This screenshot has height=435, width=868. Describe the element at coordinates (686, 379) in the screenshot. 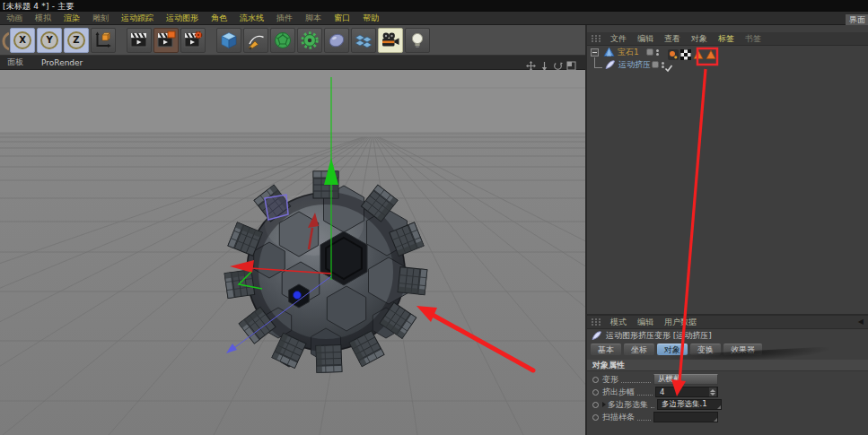

I see `property-dropdown: 从横截` at that location.